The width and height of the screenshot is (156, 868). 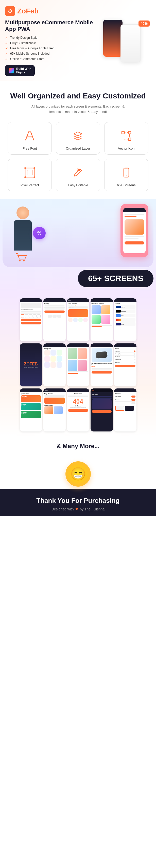 What do you see at coordinates (78, 402) in the screenshot?
I see `nf-body: Hey, Jessica 404 Not Found Sorry, the pa…` at bounding box center [78, 402].